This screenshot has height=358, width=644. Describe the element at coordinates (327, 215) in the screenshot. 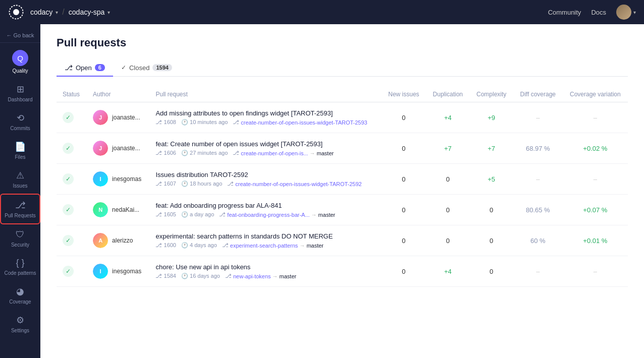

I see `pr-target-branch: master` at that location.